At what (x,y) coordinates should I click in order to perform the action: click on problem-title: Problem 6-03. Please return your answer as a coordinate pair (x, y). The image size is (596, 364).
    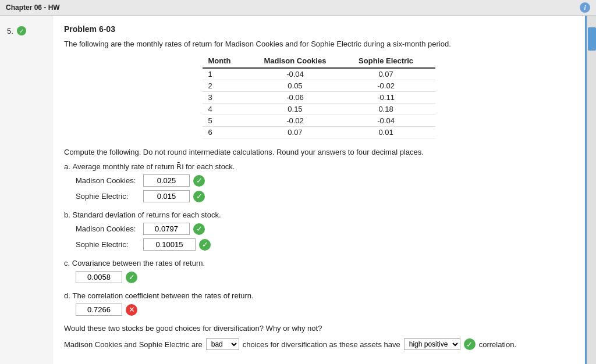
    Looking at the image, I should click on (319, 29).